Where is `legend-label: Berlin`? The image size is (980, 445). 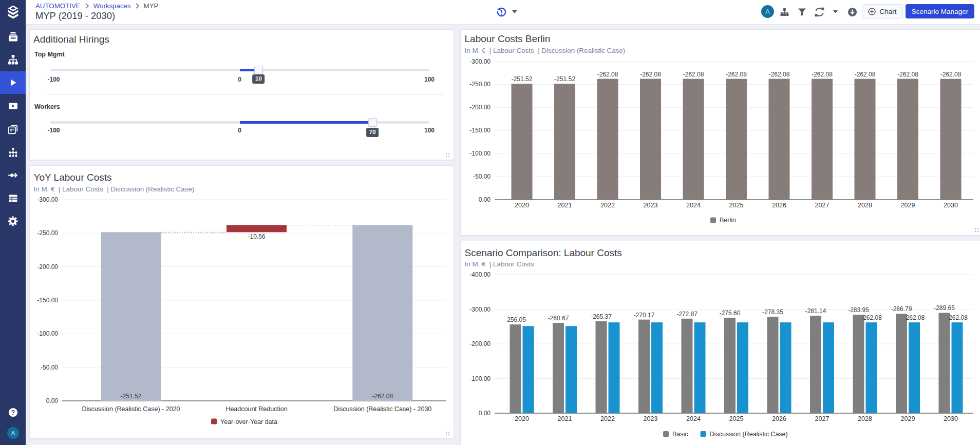 legend-label: Berlin is located at coordinates (728, 220).